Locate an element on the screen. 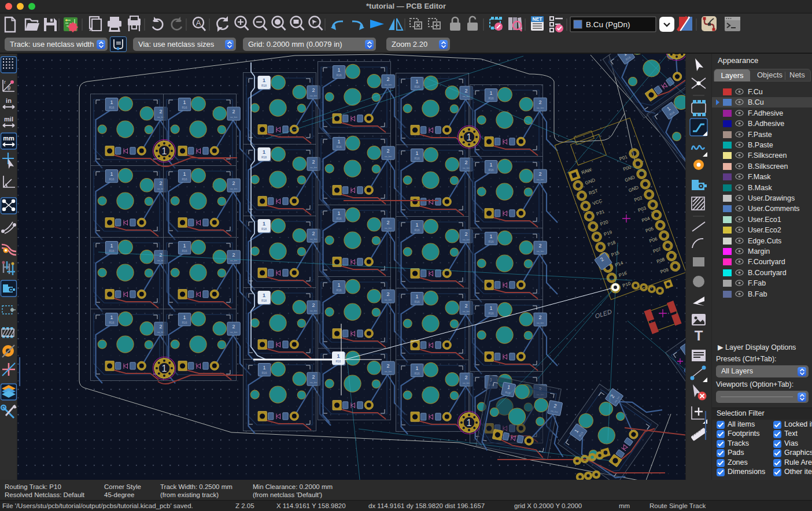 This screenshot has height=511, width=812. svg-text: mil is located at coordinates (9, 119).